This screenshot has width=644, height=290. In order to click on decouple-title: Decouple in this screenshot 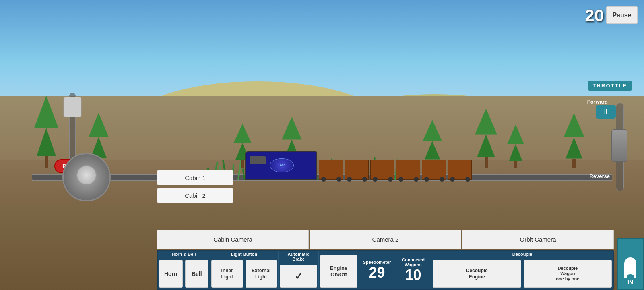, I will do `click(522, 255)`.